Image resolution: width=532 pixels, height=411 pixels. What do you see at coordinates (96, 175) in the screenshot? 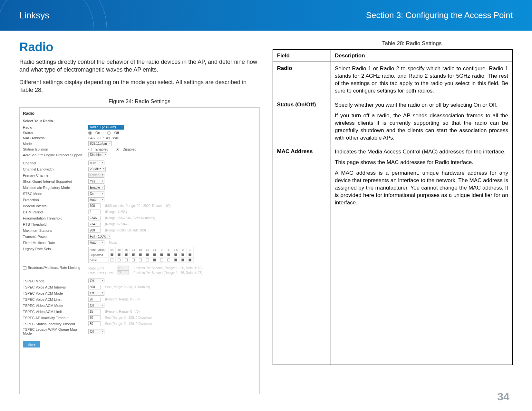
I see `ss-primary-channel-select: Lower` at bounding box center [96, 175].